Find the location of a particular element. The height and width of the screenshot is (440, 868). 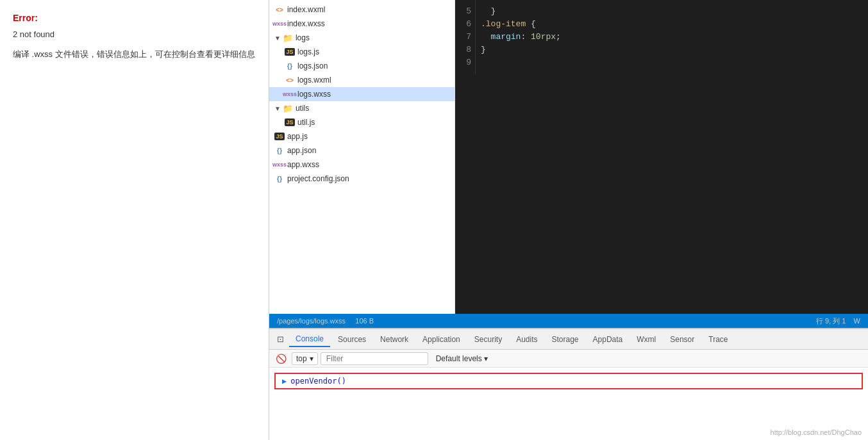

line-number: 6 is located at coordinates (465, 24).